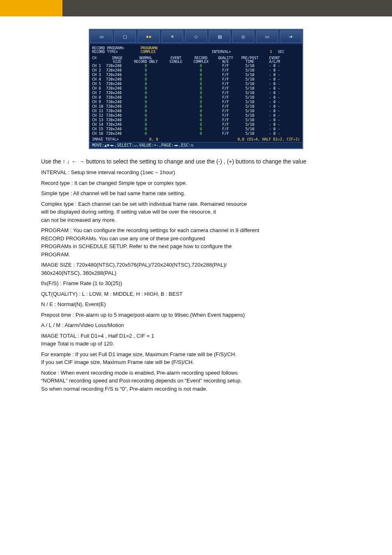 The height and width of the screenshot is (555, 392). I want to click on dvr-toolbar: ▭ ▢ ●● ✶ ◇ ▤ ◎ ▭ ➔, so click(196, 37).